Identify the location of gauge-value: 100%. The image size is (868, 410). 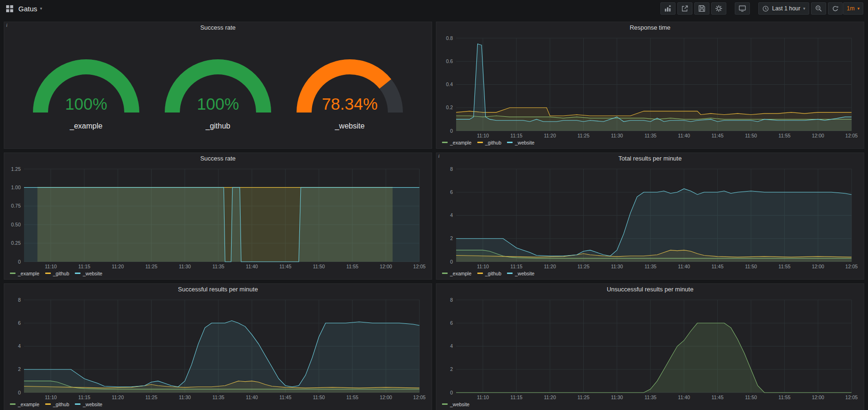
(86, 104).